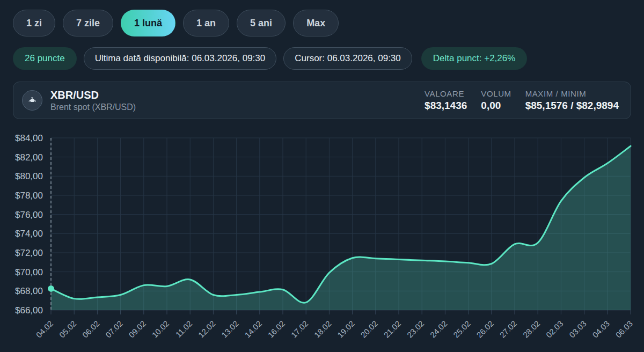 The height and width of the screenshot is (352, 644). What do you see at coordinates (91, 329) in the screenshot?
I see `x-axis-label: 06.02` at bounding box center [91, 329].